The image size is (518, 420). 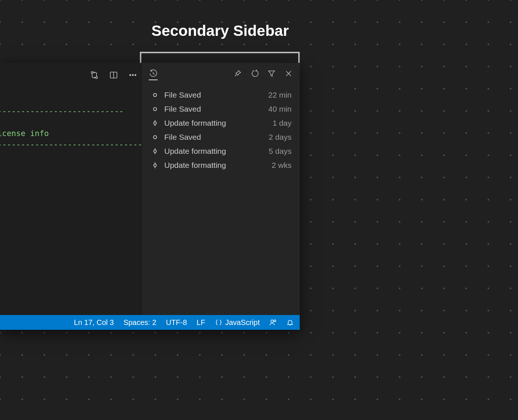 What do you see at coordinates (238, 74) in the screenshot?
I see `pin-icon` at bounding box center [238, 74].